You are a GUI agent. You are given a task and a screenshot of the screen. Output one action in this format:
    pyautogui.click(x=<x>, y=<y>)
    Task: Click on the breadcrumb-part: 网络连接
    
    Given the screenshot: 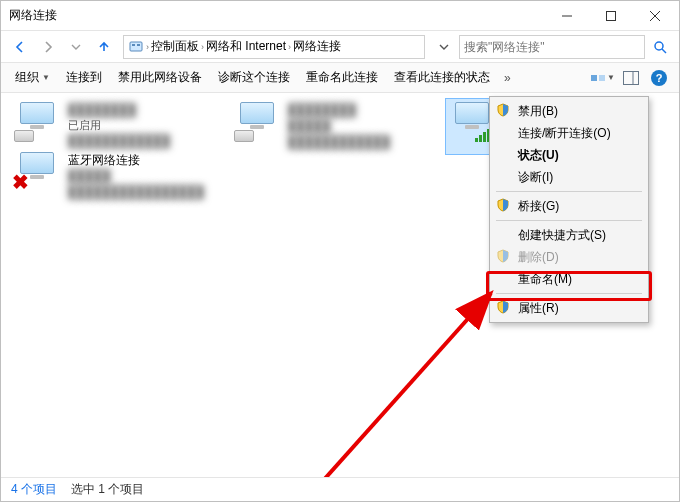 What is the action you would take?
    pyautogui.click(x=317, y=46)
    